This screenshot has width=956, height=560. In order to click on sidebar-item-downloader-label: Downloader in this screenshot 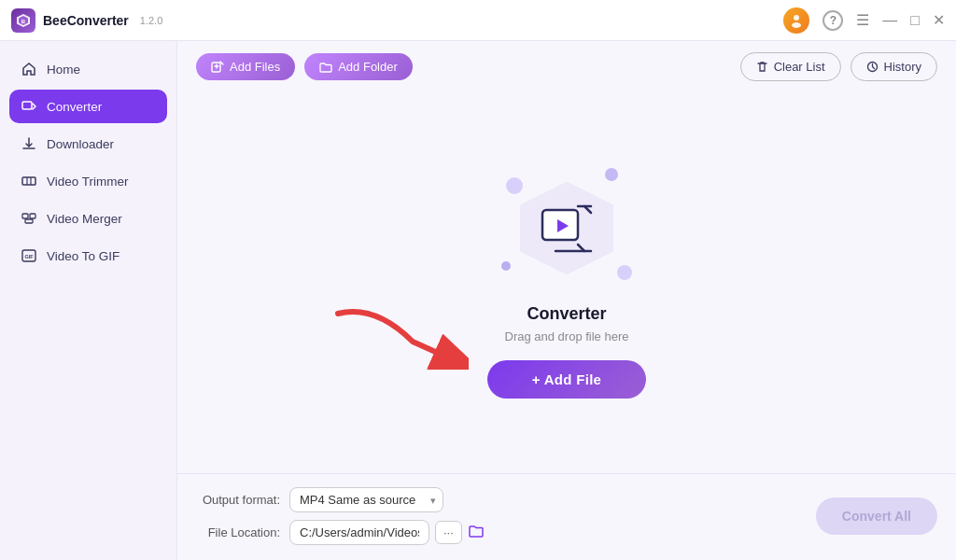, I will do `click(80, 144)`.